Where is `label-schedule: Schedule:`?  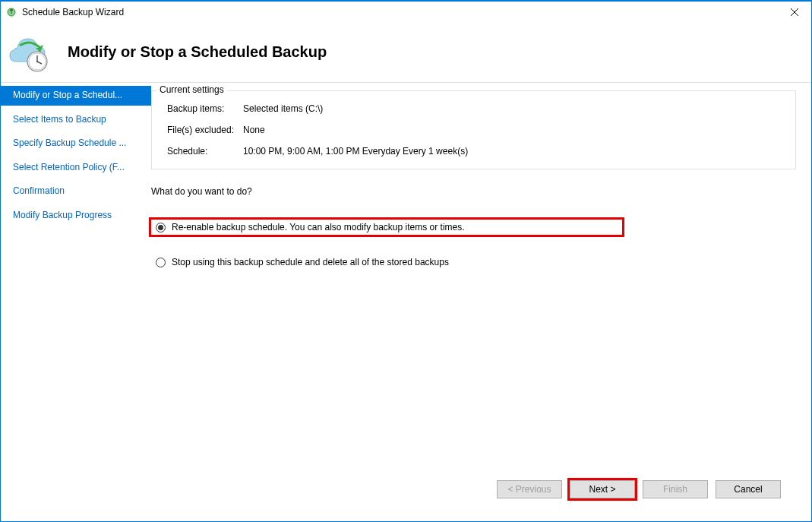 label-schedule: Schedule: is located at coordinates (205, 151).